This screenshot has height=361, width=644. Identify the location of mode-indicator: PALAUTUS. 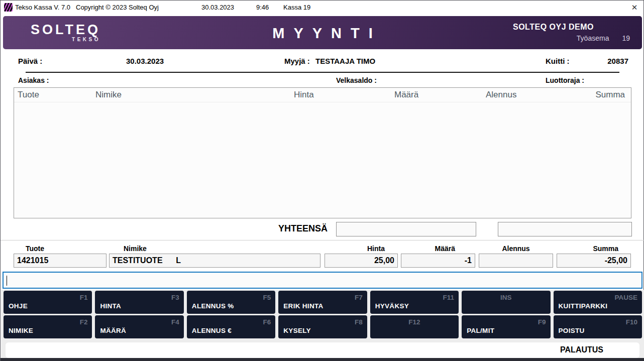
(582, 350).